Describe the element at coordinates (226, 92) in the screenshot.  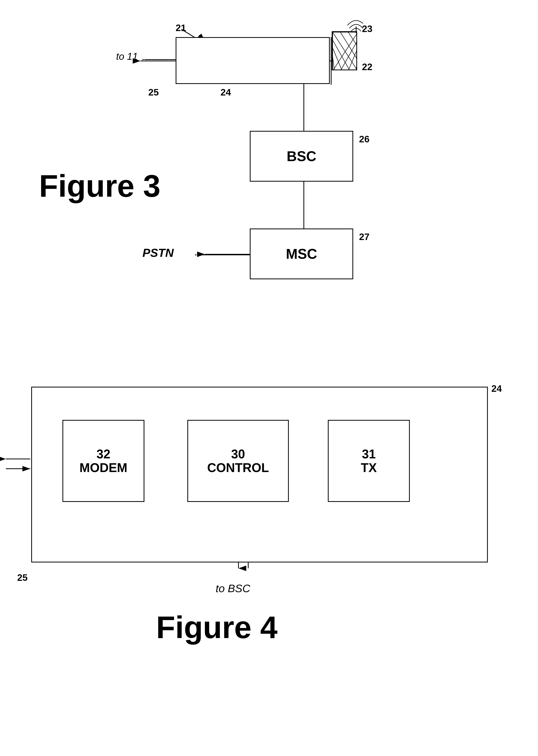
I see `label-24: 24` at that location.